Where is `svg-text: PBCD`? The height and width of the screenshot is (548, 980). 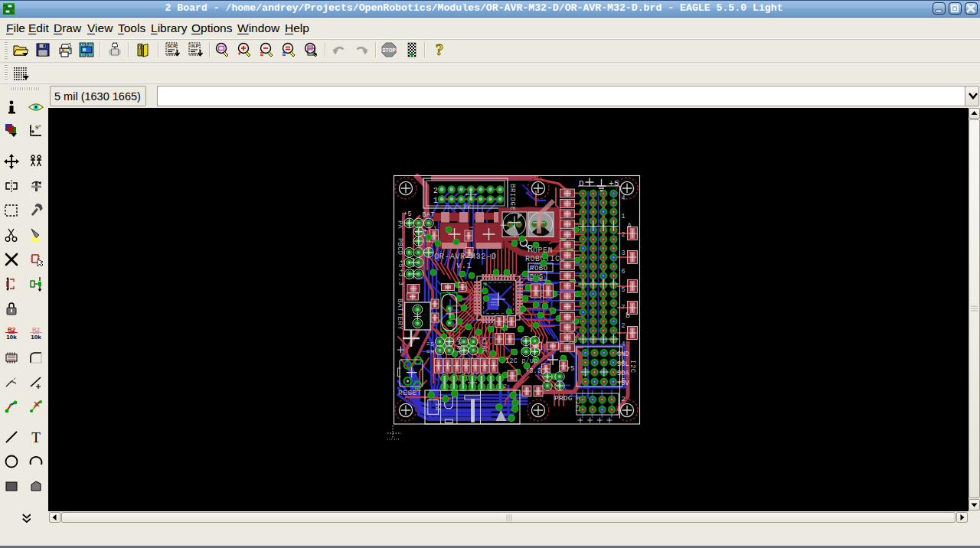
svg-text: PBCD is located at coordinates (400, 246).